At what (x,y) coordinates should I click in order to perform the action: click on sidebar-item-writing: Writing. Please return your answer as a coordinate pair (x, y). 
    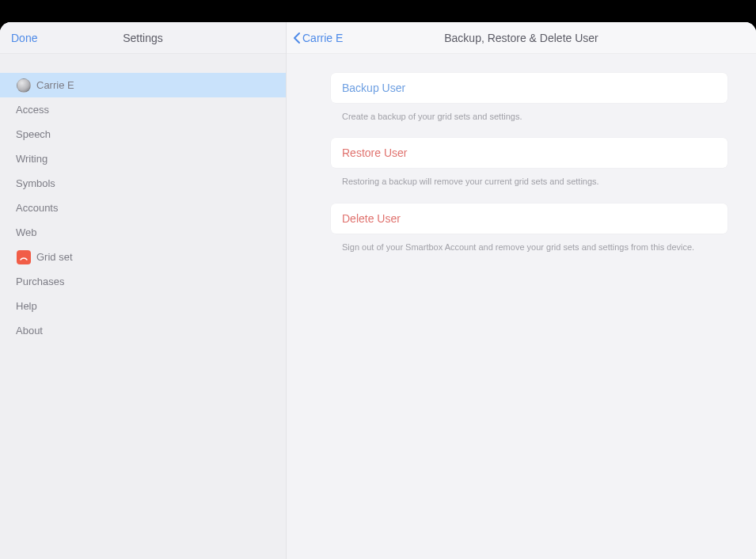
    Looking at the image, I should click on (142, 158).